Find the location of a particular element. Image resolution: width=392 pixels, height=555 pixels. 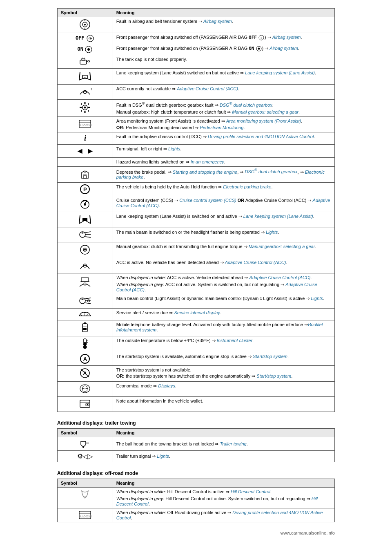

trailer-turn-icon: ⚙◁▷ is located at coordinates (85, 456).